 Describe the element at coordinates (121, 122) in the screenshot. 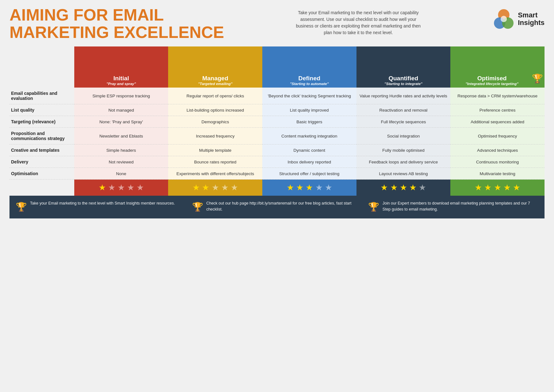

I see `cell-targeting-initial: None: 'Pray and Spray'` at that location.